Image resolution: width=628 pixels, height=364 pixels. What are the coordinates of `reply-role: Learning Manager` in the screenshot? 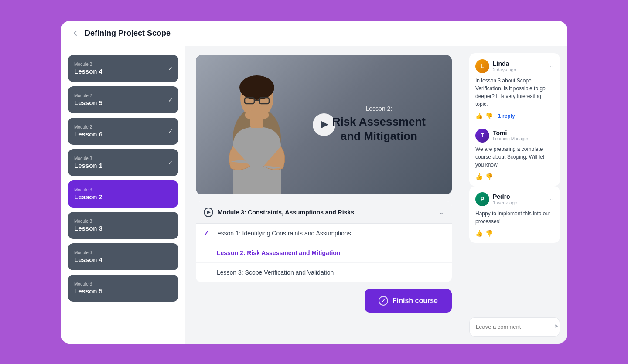 It's located at (510, 139).